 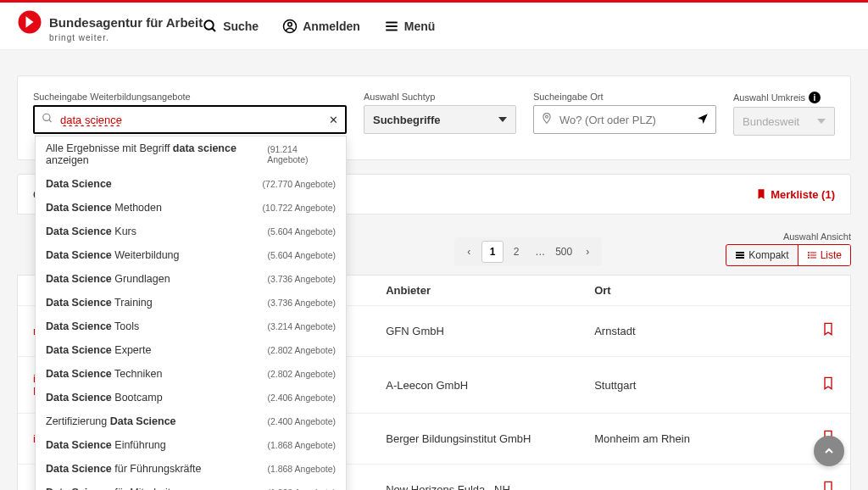 I want to click on result-provider: New Horizons Fulda · NH, so click(x=490, y=487).